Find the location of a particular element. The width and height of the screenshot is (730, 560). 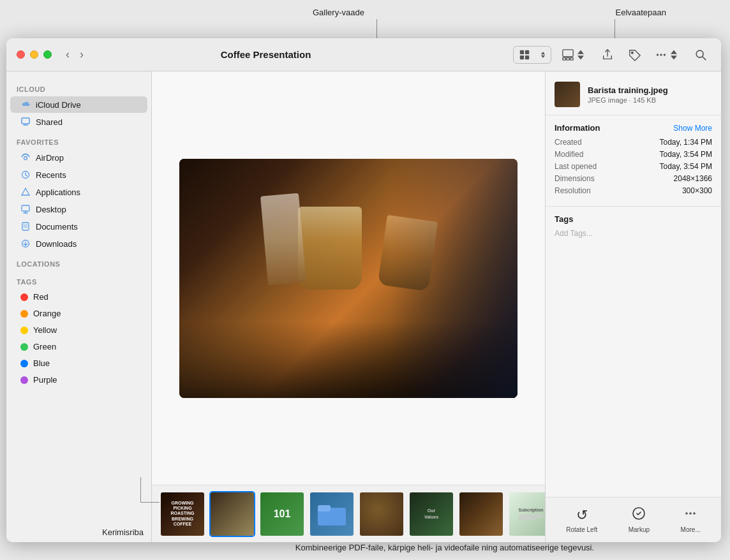

markup-icon is located at coordinates (639, 515).